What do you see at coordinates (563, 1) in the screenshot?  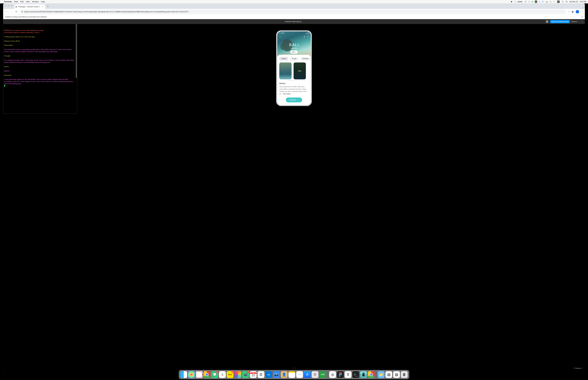 I see `spotlight-icon: 🔍` at bounding box center [563, 1].